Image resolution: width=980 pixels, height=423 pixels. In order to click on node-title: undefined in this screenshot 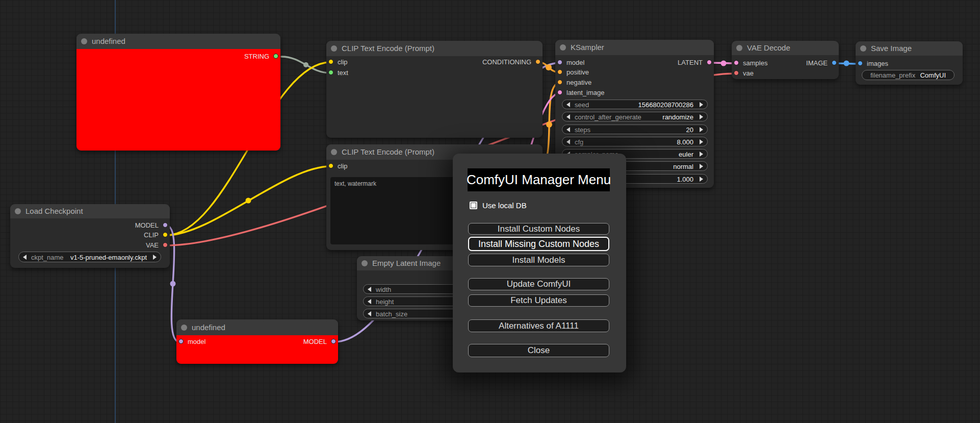, I will do `click(209, 328)`.